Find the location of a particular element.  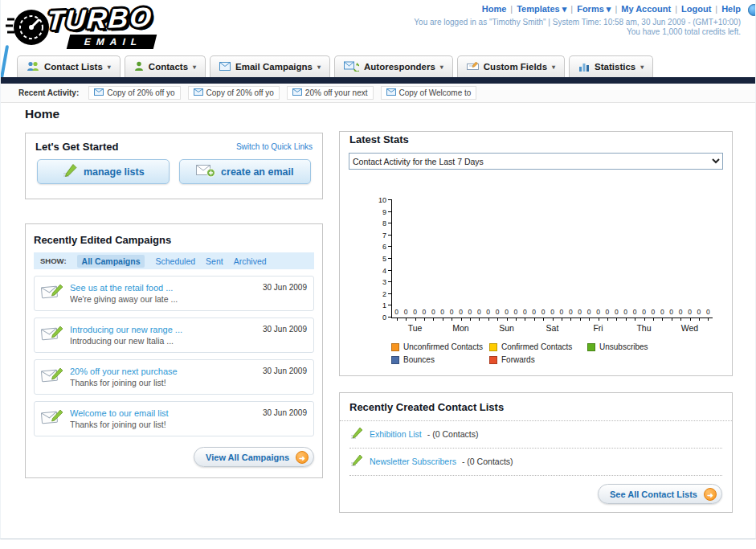

filter-all-campaigns: All Campaigns is located at coordinates (111, 261).